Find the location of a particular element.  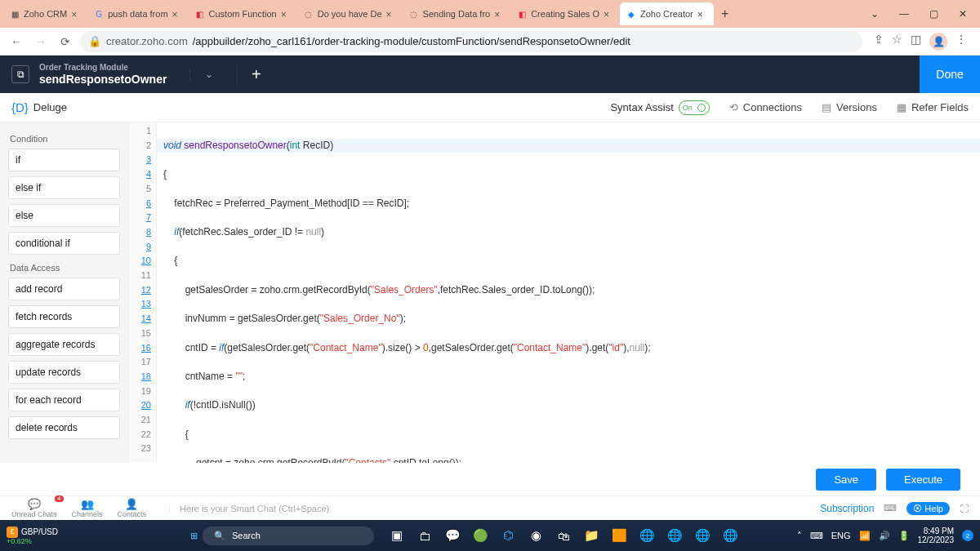

browser-tab: ◧Custom Function× is located at coordinates (243, 14).